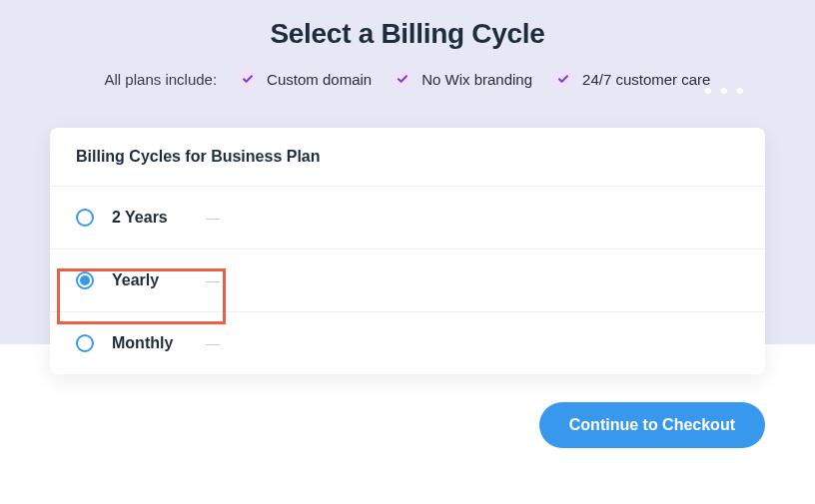  Describe the element at coordinates (147, 218) in the screenshot. I see `option-label: 2 Years` at that location.